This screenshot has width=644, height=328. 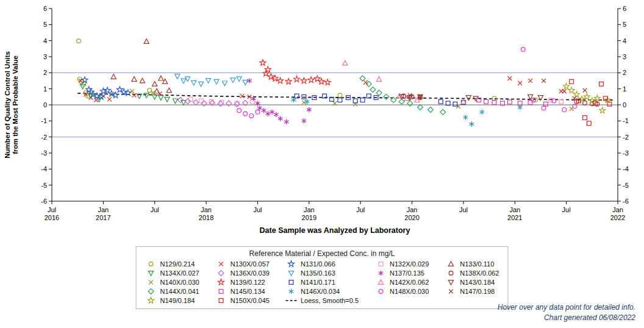 I want to click on dashed-line-icon, so click(x=292, y=301).